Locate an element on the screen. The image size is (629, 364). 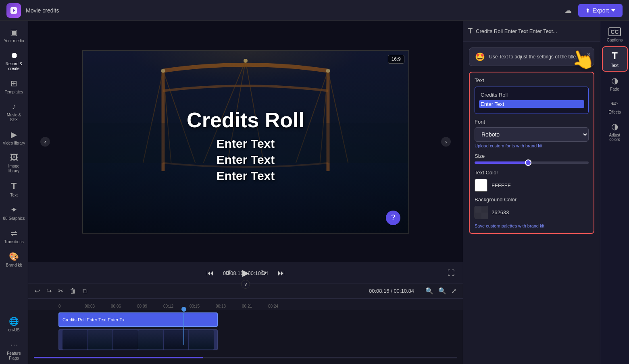
video-track is located at coordinates (260, 340).